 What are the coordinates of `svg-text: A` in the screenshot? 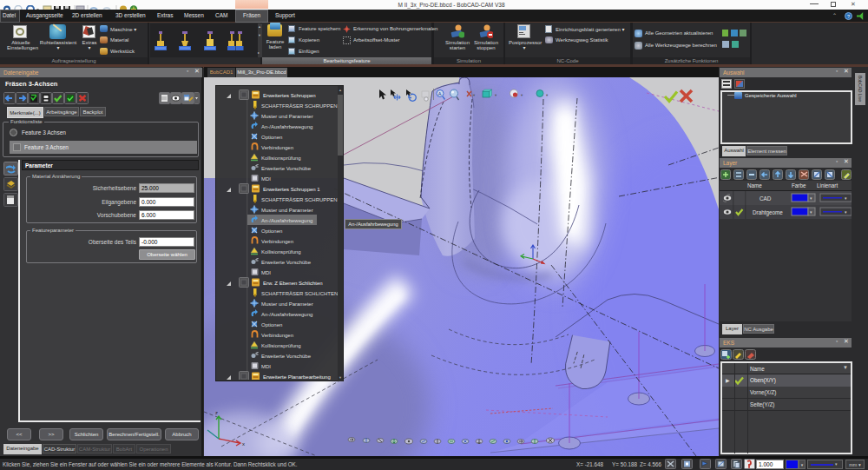 It's located at (440, 94).